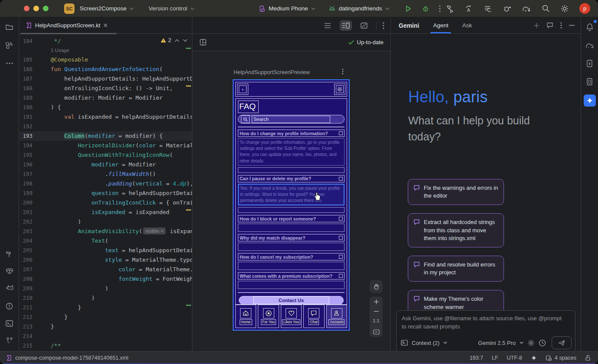 This screenshot has height=364, width=598. What do you see at coordinates (340, 89) in the screenshot?
I see `settings-button` at bounding box center [340, 89].